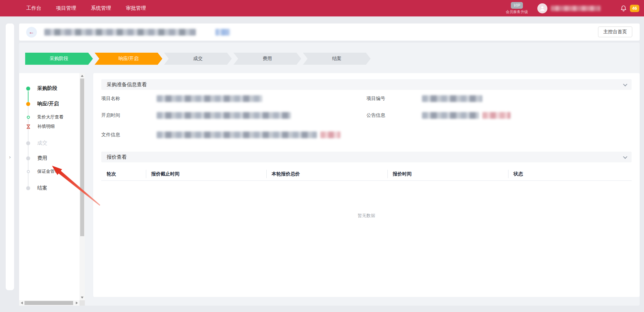 The height and width of the screenshot is (312, 644). What do you see at coordinates (366, 135) in the screenshot?
I see `field-file-info: 文件信息` at bounding box center [366, 135].